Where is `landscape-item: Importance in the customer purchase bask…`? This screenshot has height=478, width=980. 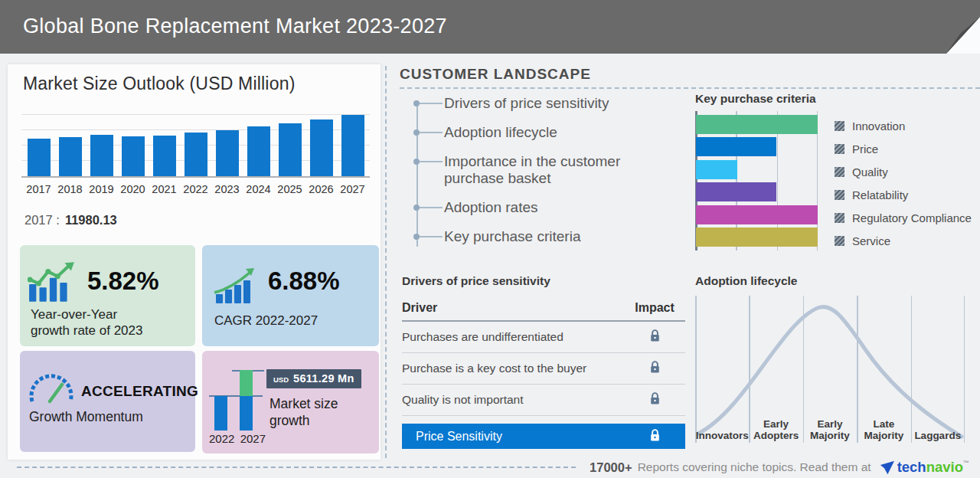 landscape-item: Importance in the customer purchase bask… is located at coordinates (564, 170).